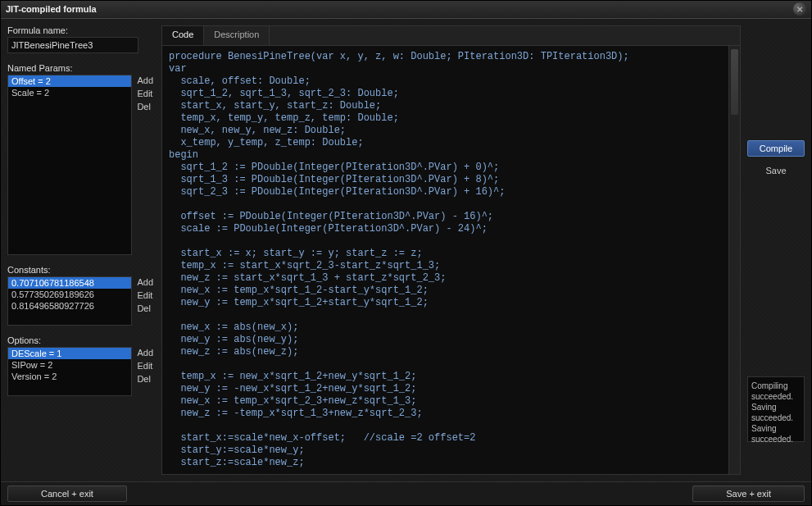 This screenshot has height=506, width=812. I want to click on formula-name-label: Formula name:, so click(81, 30).